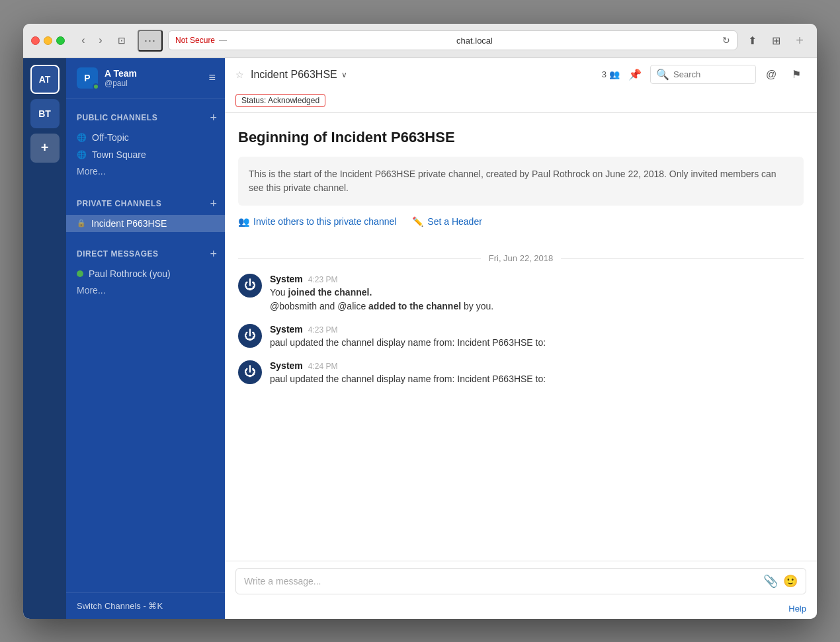 This screenshot has width=840, height=642. Describe the element at coordinates (521, 581) in the screenshot. I see `message-input-box: 📎 🙂` at that location.